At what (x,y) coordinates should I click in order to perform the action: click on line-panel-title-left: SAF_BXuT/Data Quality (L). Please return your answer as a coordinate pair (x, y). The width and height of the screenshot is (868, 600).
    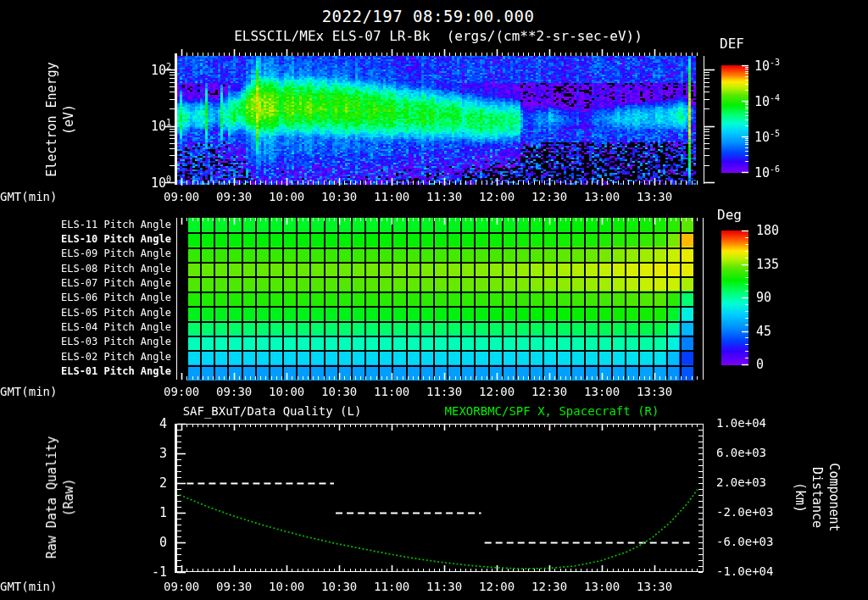
    Looking at the image, I should click on (273, 411).